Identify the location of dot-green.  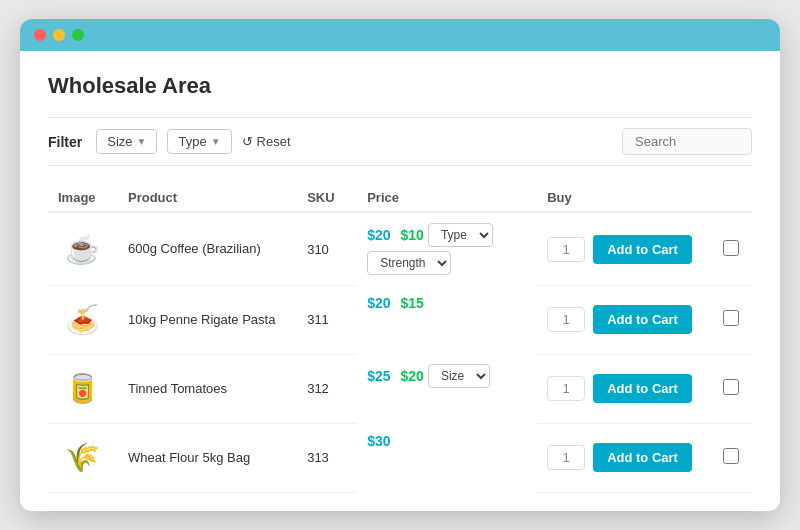
(78, 35).